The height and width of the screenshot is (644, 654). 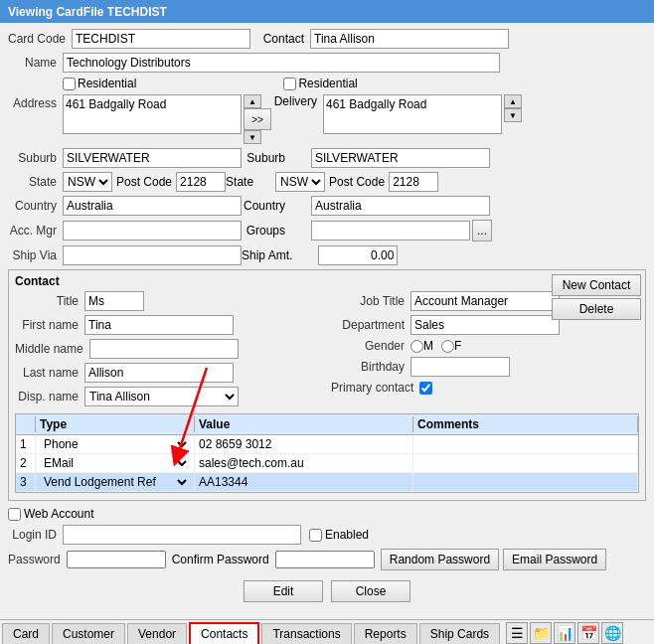 I want to click on gender-m-radio, so click(x=417, y=346).